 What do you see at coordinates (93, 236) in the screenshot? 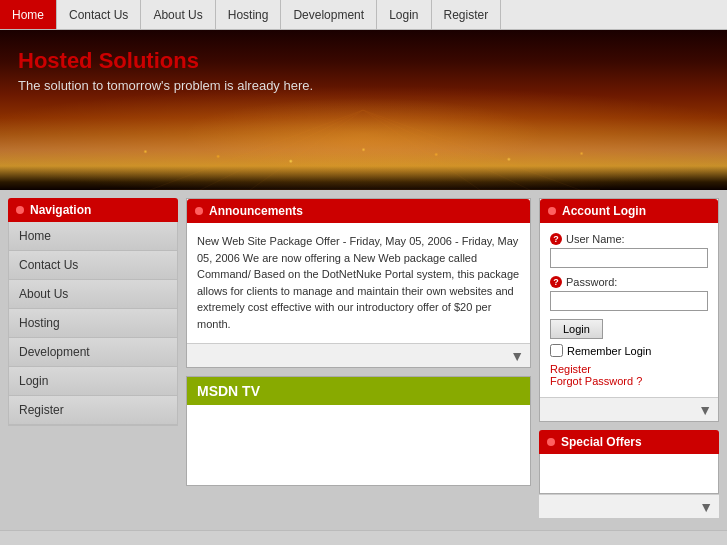
I see `sidebar-home: Home` at bounding box center [93, 236].